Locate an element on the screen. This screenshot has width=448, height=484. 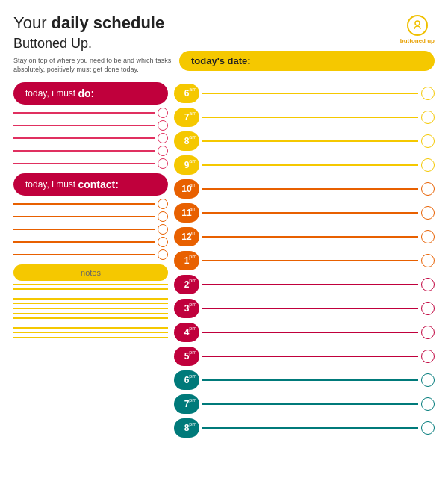
time-bubble: 7 am is located at coordinates (187, 117).